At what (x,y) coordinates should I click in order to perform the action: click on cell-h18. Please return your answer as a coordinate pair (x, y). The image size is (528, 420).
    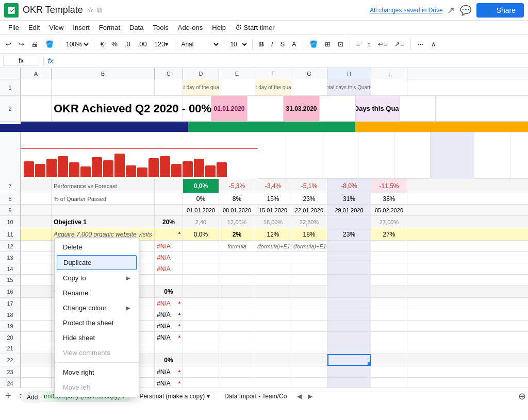
    Looking at the image, I should click on (350, 314).